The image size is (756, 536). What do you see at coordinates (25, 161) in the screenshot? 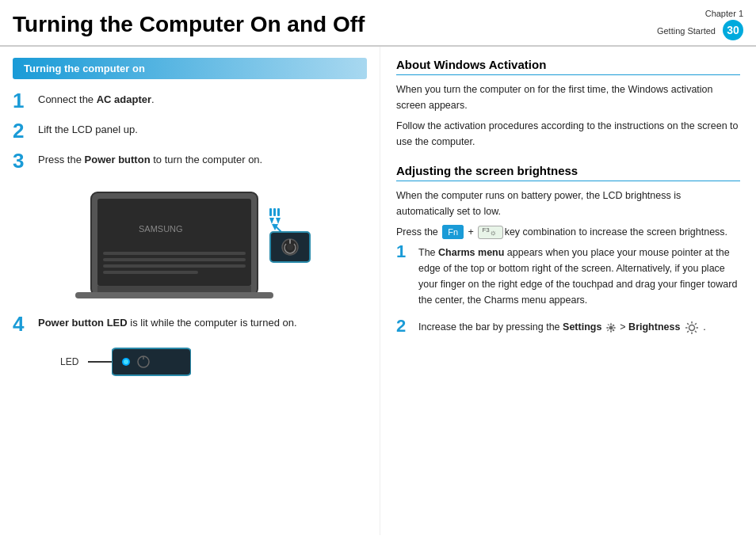
I see `step-3-number: 3` at bounding box center [25, 161].